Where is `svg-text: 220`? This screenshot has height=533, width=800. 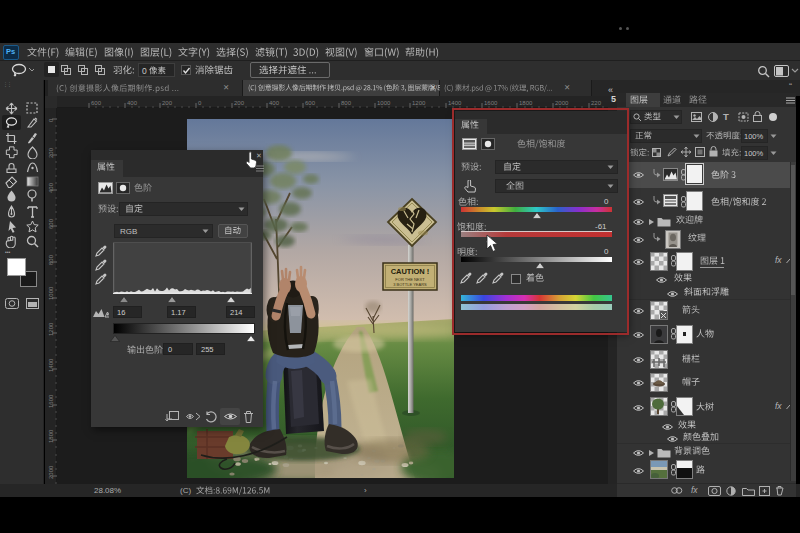
svg-text: 220 is located at coordinates (596, 103).